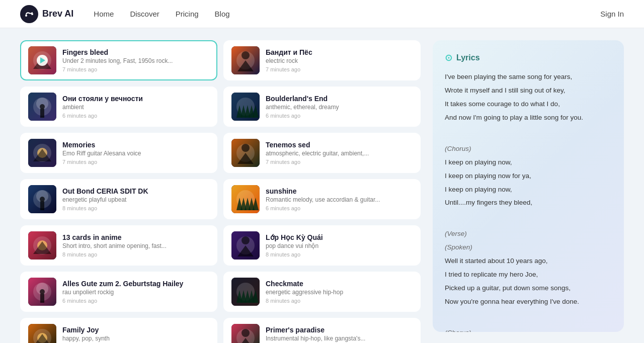  Describe the element at coordinates (29, 14) in the screenshot. I see `logo-icon` at that location.